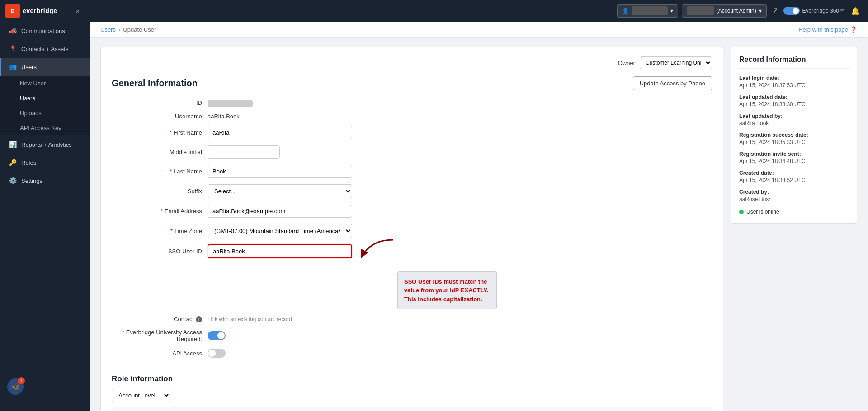 Image resolution: width=868 pixels, height=411 pixels. Describe the element at coordinates (794, 142) in the screenshot. I see `reg-success-value: Apr 15, 2024 18:35:33 UTC` at that location.